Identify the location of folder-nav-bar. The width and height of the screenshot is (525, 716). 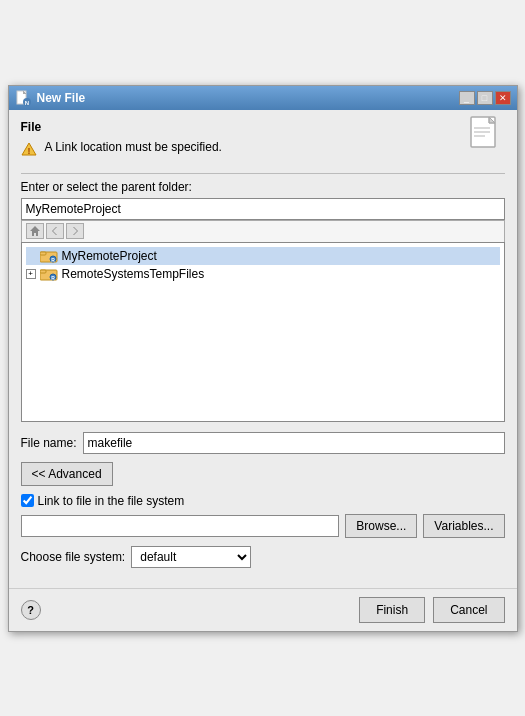
(263, 231).